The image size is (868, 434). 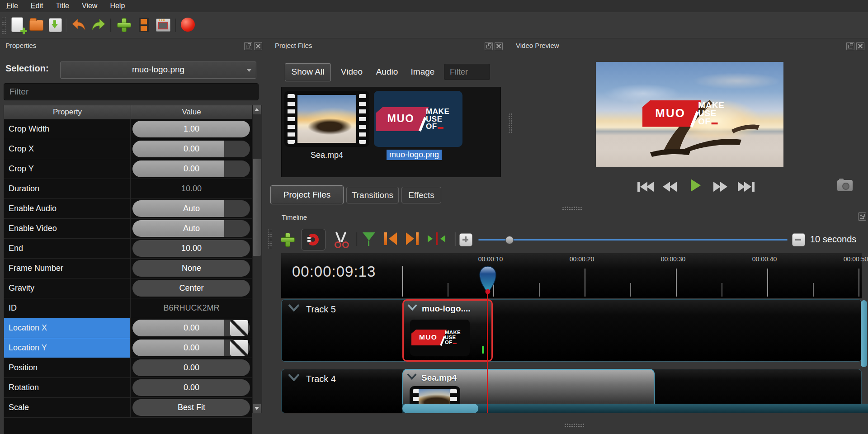 I want to click on table-row: Enable Audio Auto, so click(x=128, y=209).